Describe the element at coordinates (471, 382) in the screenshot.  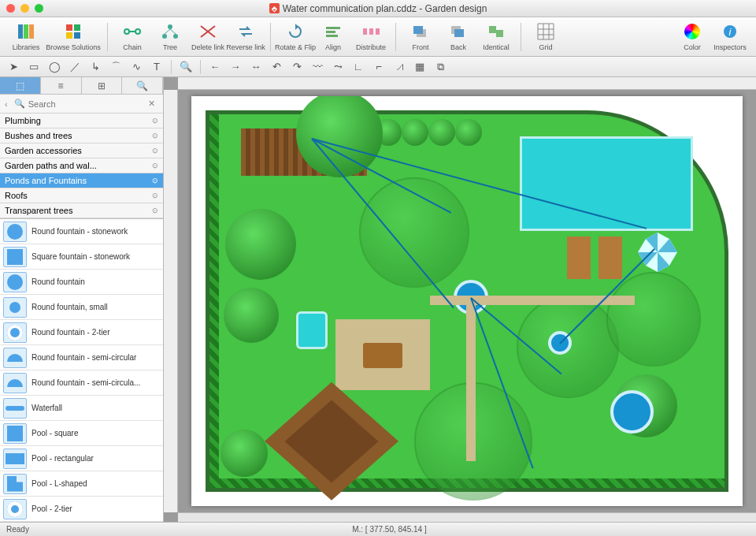
I see `garden-path` at that location.